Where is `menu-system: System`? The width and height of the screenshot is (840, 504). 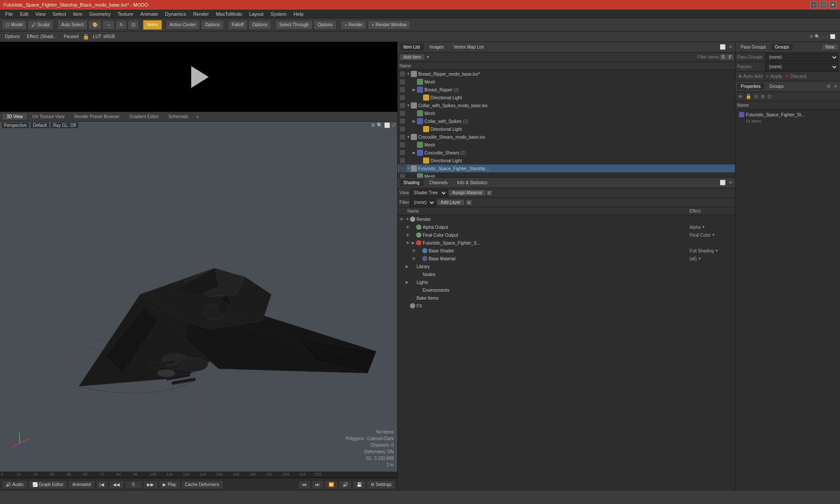 menu-system: System is located at coordinates (278, 14).